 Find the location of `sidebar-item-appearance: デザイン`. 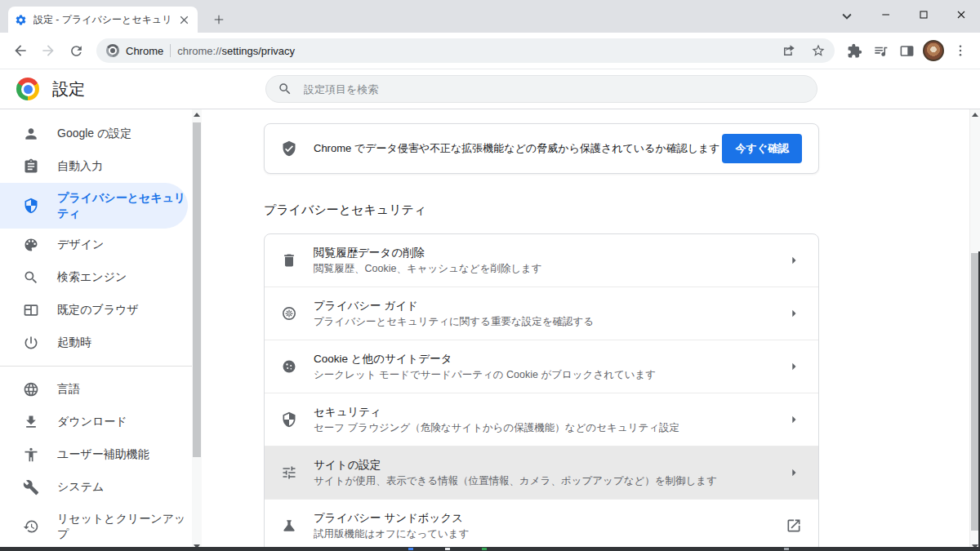

sidebar-item-appearance: デザイン is located at coordinates (96, 245).